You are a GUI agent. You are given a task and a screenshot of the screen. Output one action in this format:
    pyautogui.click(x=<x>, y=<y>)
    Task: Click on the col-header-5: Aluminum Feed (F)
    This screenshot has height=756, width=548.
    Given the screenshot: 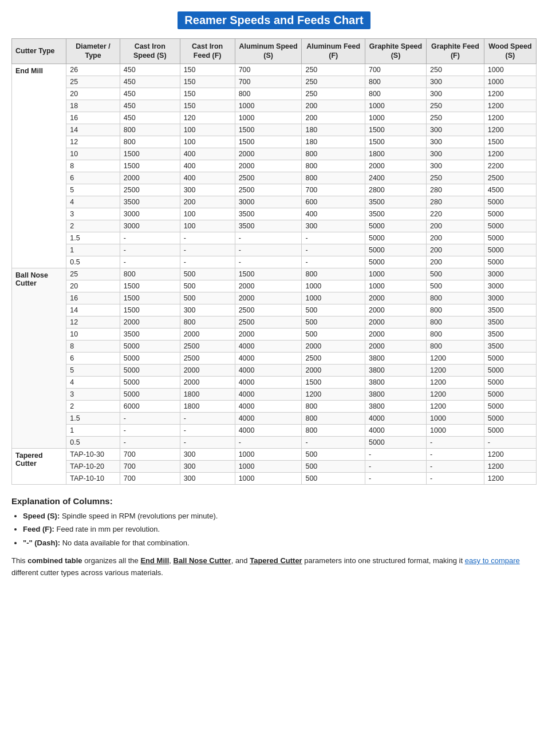 What is the action you would take?
    pyautogui.click(x=333, y=52)
    